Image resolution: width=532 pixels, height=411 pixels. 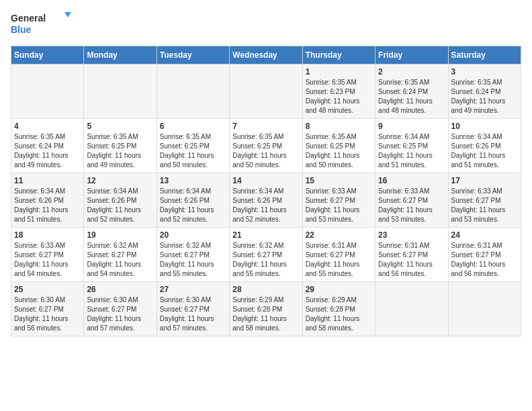 I want to click on calendar-cell: 7Sunrise: 6:35 AMSunset: 6:25 PMDaylight…, so click(x=266, y=146).